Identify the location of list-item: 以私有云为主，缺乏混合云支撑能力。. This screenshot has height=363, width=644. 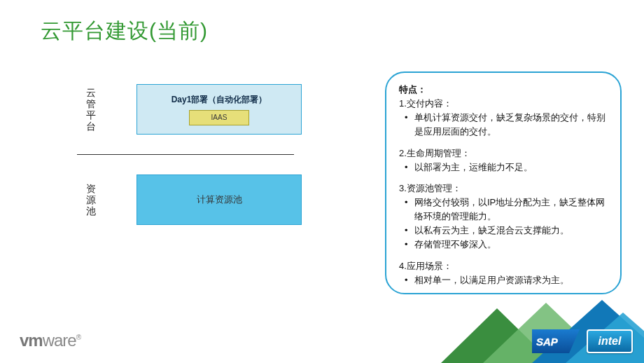
(505, 231).